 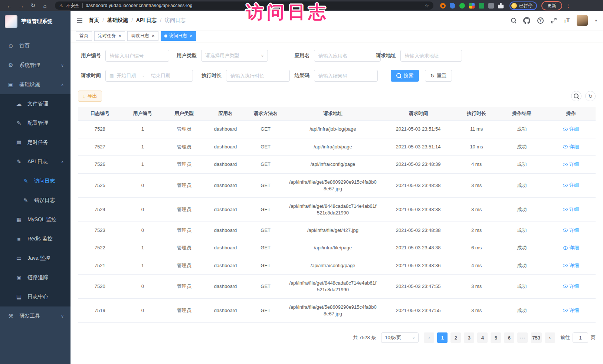 I want to click on sidebar-item-trace: ◉ 链路追踪, so click(x=35, y=278).